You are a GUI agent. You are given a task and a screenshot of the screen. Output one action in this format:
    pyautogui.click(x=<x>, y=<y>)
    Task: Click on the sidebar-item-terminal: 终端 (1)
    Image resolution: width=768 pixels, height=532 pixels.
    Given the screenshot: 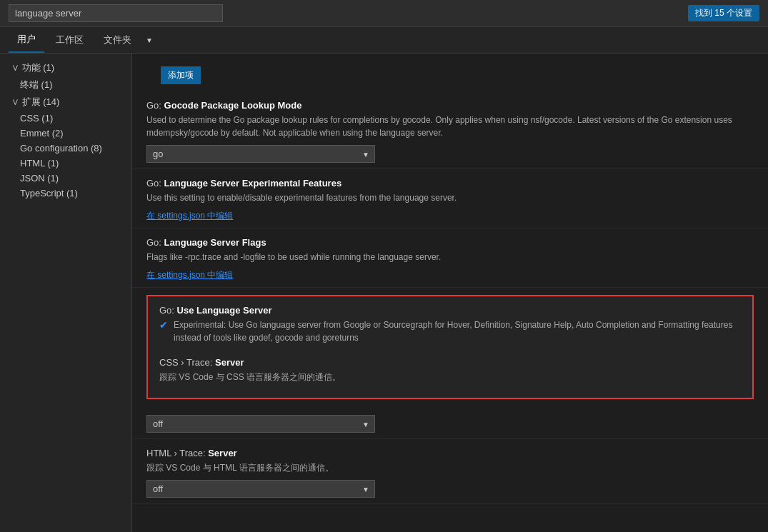 What is the action you would take?
    pyautogui.click(x=66, y=85)
    